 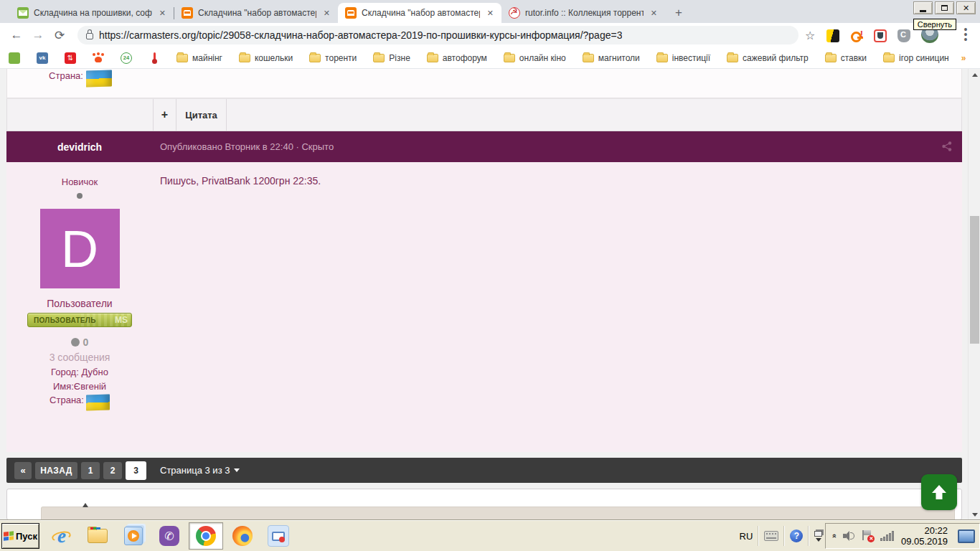 I want to click on page-1-button: 1, so click(x=90, y=471).